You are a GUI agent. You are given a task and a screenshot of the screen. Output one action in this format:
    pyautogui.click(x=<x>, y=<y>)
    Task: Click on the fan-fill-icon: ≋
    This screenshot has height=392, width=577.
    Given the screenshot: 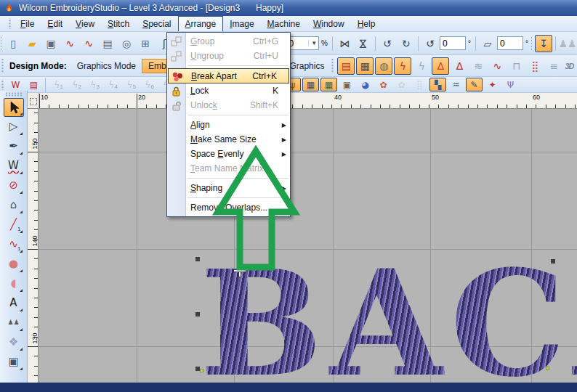 What is the action you would take?
    pyautogui.click(x=478, y=66)
    